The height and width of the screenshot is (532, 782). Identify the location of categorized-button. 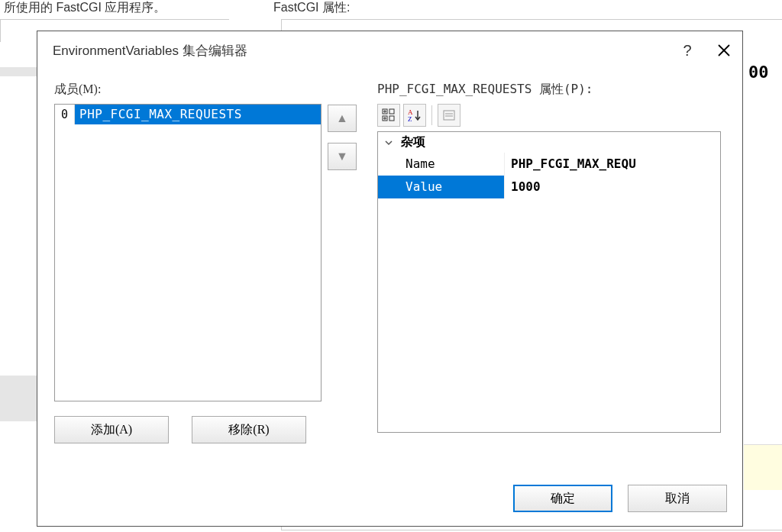
(389, 115).